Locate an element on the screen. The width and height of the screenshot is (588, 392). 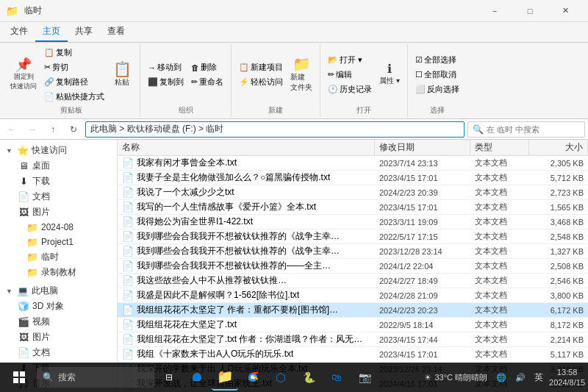
cut-button: ✂ 剪切 is located at coordinates (74, 68).